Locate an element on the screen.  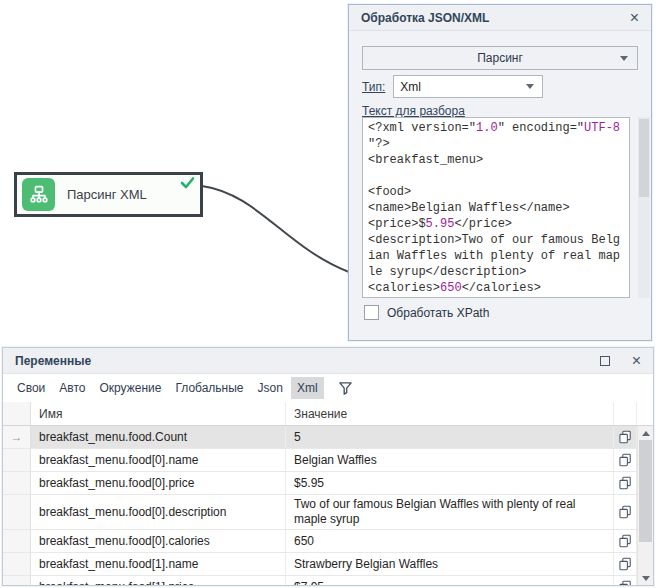
tab-авто: Авто is located at coordinates (72, 388).